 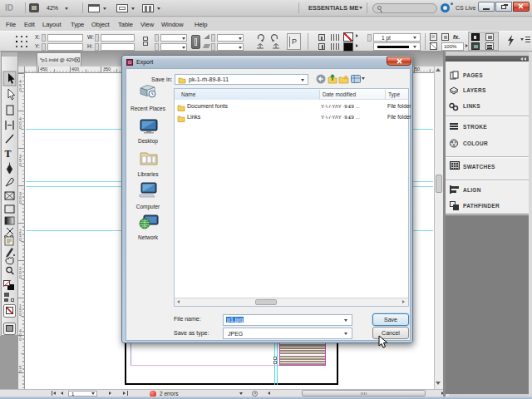 I want to click on svg-text: T, so click(x=8, y=154).